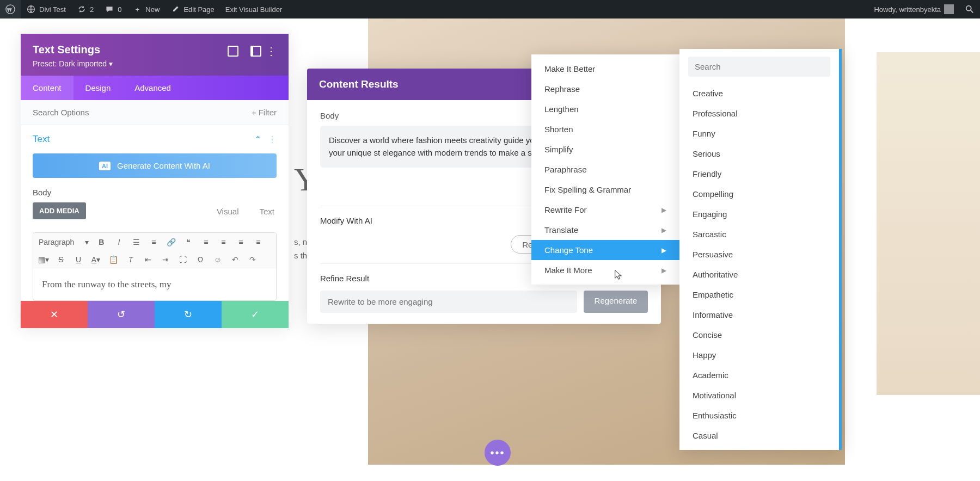 The image size is (980, 481). What do you see at coordinates (759, 274) in the screenshot?
I see `tone-option: Authoritative` at bounding box center [759, 274].